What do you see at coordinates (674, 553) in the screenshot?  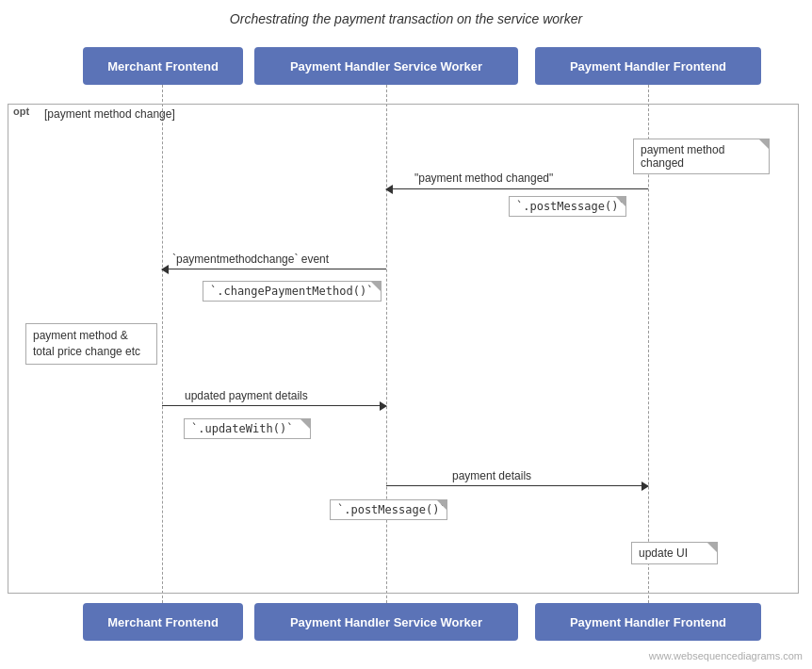 I see `note-update-ui: update UI` at bounding box center [674, 553].